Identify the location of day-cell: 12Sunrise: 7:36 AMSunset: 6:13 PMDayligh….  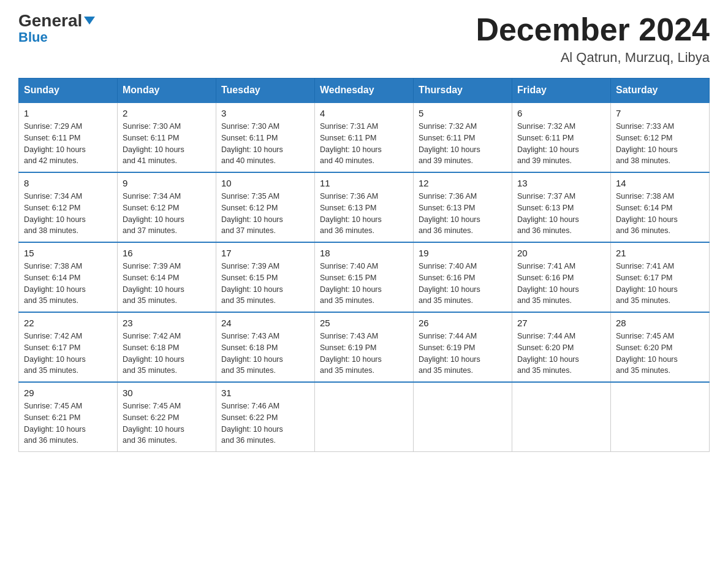
(463, 207).